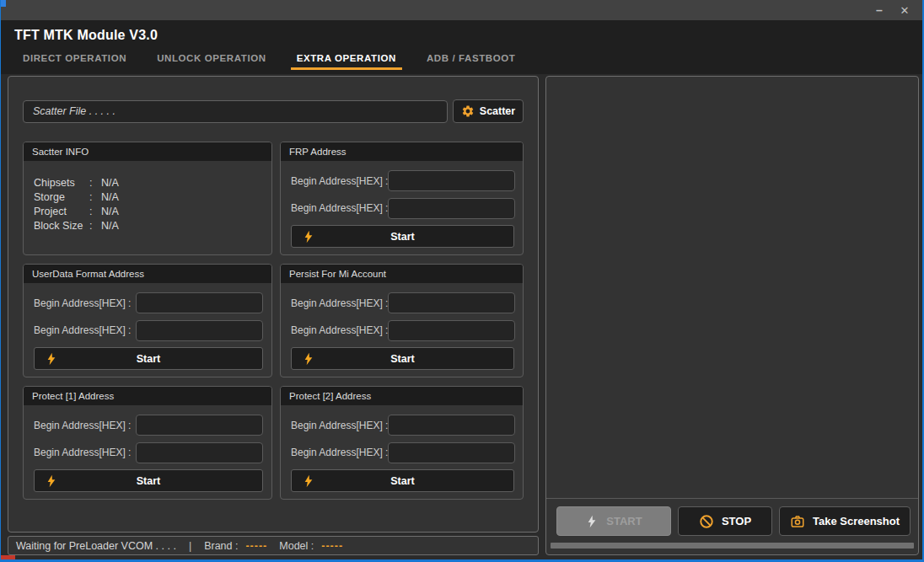 This screenshot has height=562, width=924. Describe the element at coordinates (401, 452) in the screenshot. I see `protect-2-body: Begin Address[HEX]` at that location.